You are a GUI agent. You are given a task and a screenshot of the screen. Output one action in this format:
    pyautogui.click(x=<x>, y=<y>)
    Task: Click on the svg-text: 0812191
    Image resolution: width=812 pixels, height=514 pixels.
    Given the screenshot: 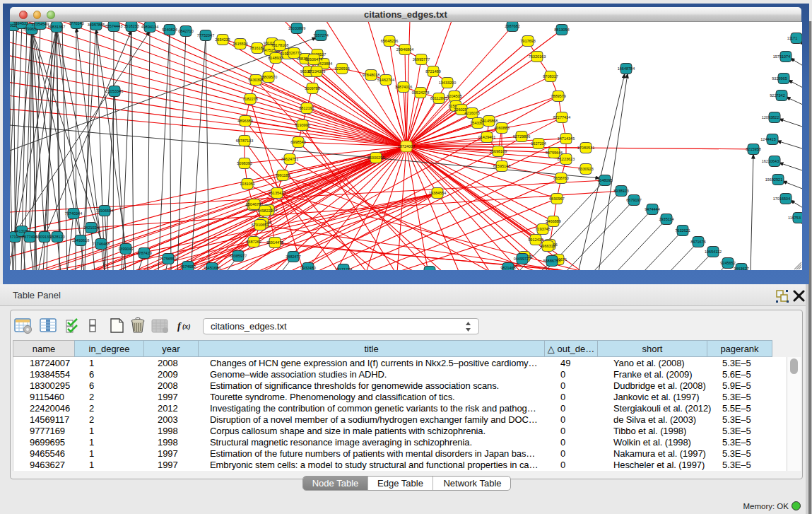 What is the action you would take?
    pyautogui.click(x=307, y=108)
    